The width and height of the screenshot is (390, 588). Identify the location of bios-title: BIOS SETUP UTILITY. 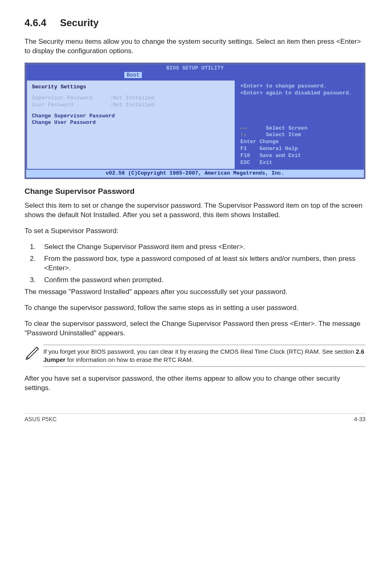
(195, 68).